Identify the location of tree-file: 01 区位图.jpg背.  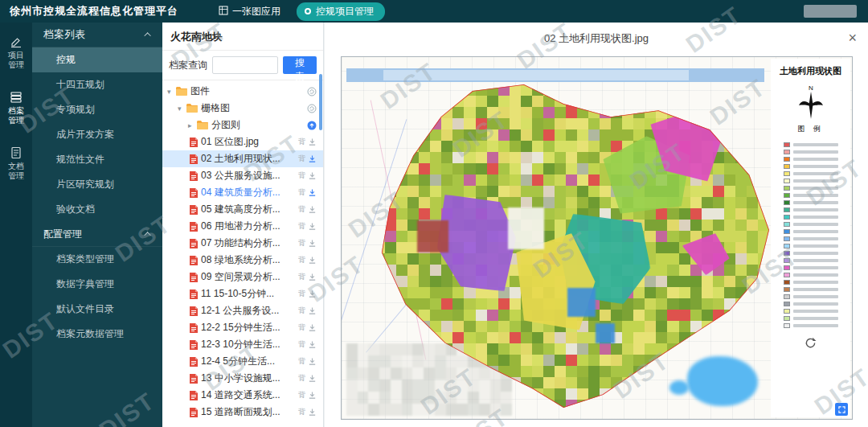
(243, 142).